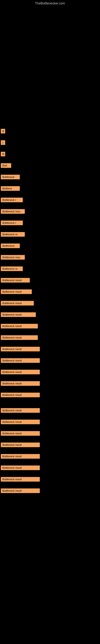 The height and width of the screenshot is (644, 100). Describe the element at coordinates (6, 166) in the screenshot. I see `bottleneck-bar: Bott` at that location.